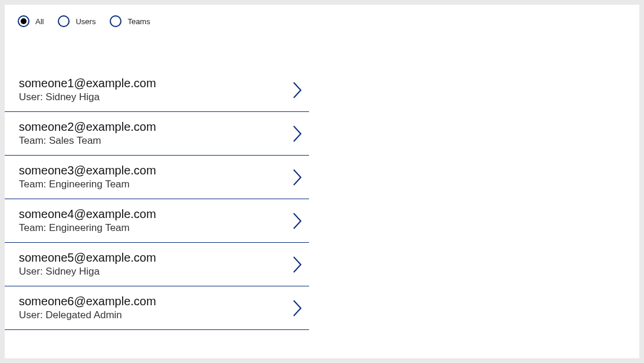 The height and width of the screenshot is (363, 644). I want to click on list-item: someone1@example.com User: Sidney Higa, so click(157, 90).